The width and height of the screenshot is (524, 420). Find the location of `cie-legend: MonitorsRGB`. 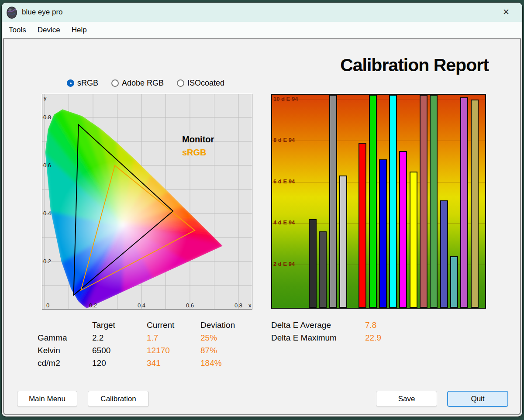

cie-legend: MonitorsRGB is located at coordinates (198, 146).